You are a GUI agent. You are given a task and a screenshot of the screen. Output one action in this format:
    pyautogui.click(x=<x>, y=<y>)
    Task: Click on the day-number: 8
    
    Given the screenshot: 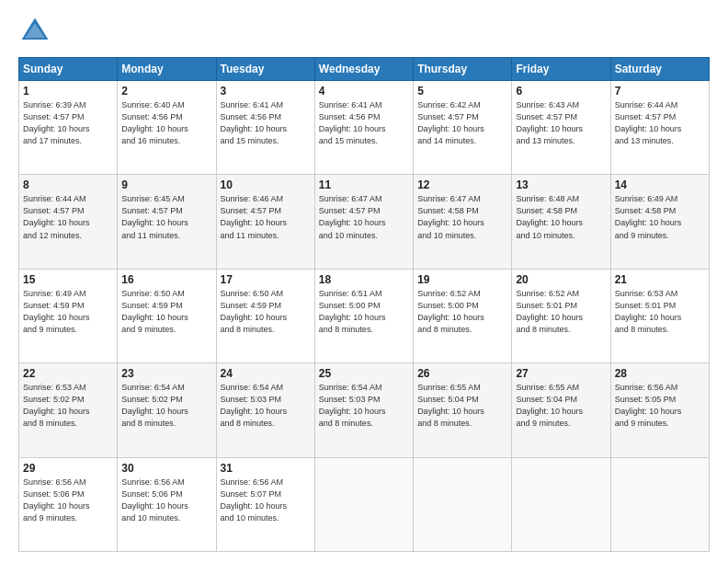 What is the action you would take?
    pyautogui.click(x=68, y=185)
    